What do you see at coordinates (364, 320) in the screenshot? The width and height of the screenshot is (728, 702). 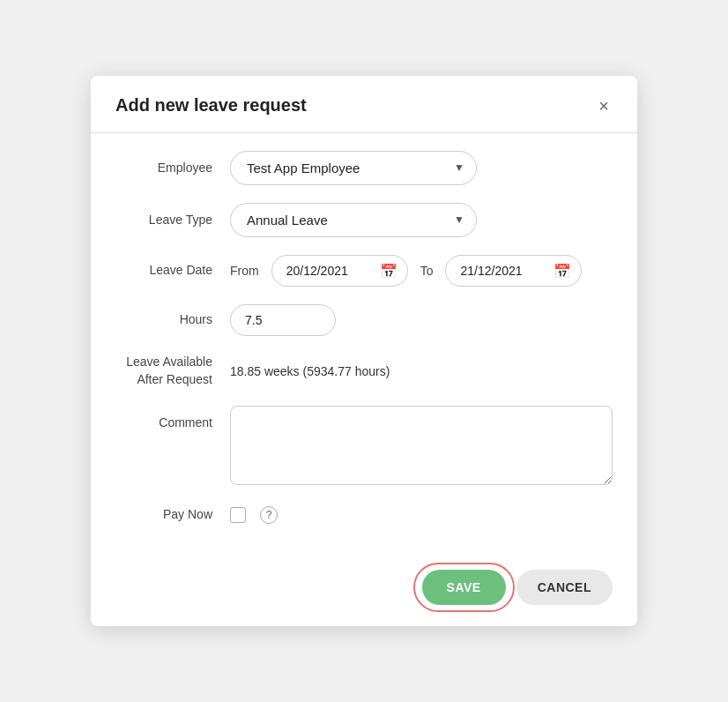 I see `hours-row: Hours` at bounding box center [364, 320].